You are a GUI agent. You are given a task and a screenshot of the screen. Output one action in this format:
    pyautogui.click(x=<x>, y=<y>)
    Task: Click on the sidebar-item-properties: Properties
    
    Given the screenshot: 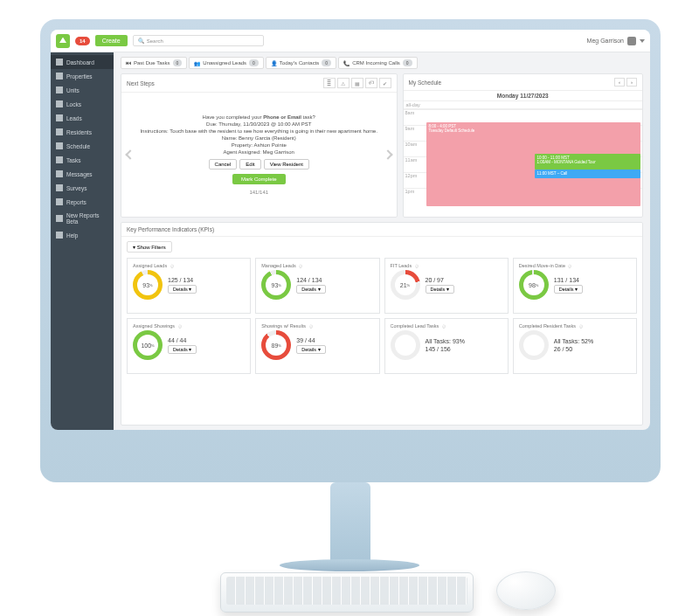 What is the action you would take?
    pyautogui.click(x=82, y=76)
    